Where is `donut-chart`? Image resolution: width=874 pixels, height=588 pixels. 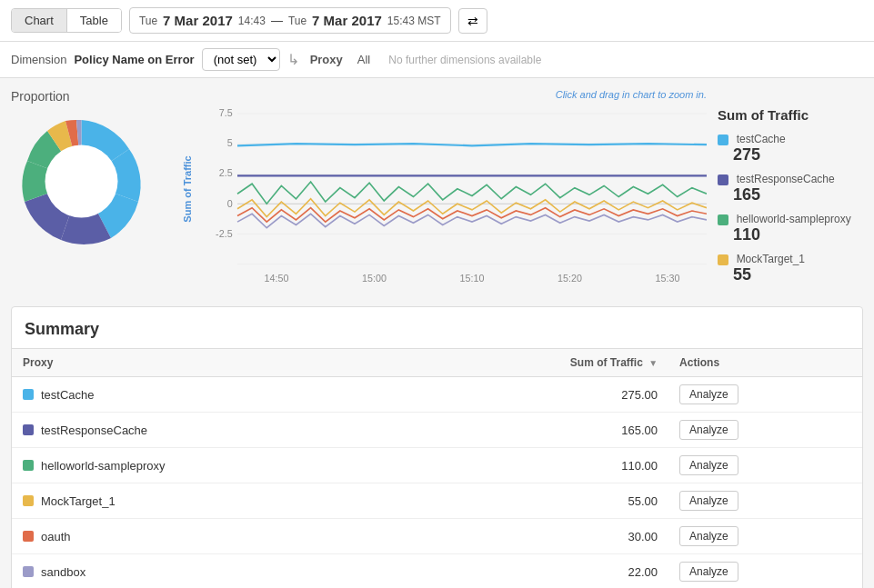 donut-chart is located at coordinates (82, 182).